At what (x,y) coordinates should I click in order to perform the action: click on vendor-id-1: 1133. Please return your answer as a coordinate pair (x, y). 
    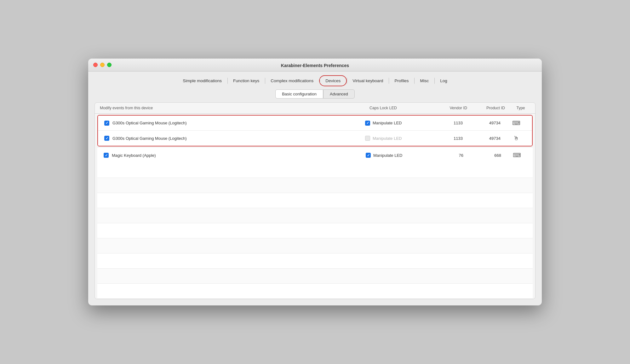
    Looking at the image, I should click on (452, 123).